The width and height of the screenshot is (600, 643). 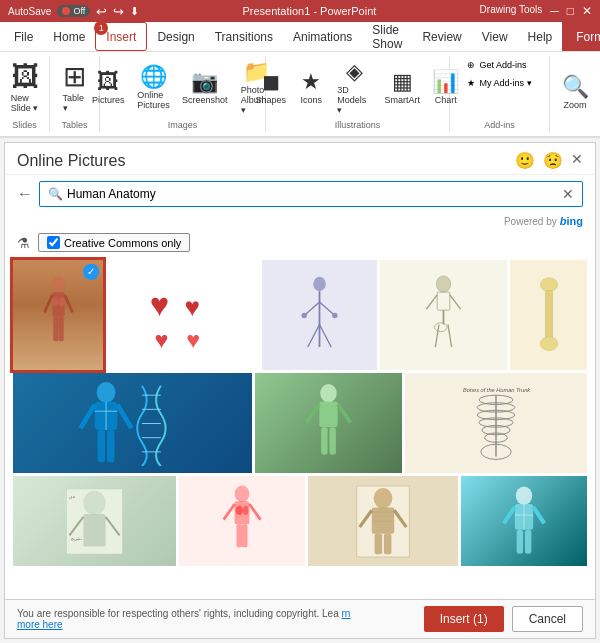 What do you see at coordinates (499, 83) in the screenshot?
I see `my-addins-button: ★ My Add-ins ▾` at bounding box center [499, 83].